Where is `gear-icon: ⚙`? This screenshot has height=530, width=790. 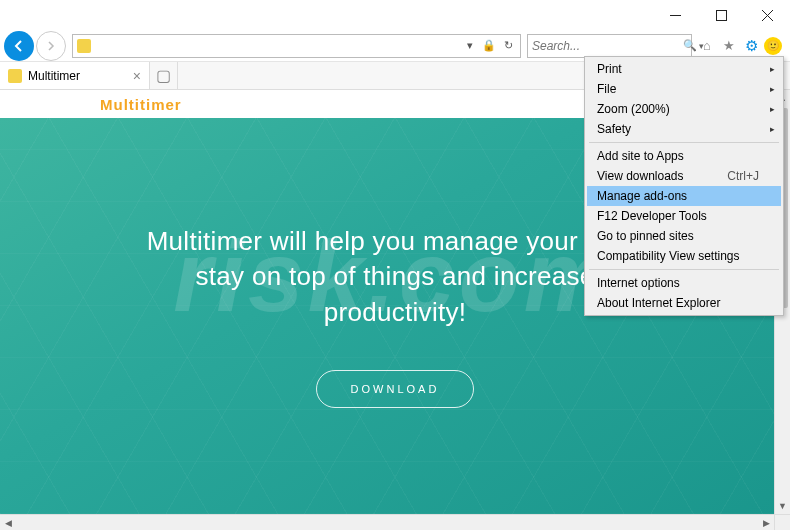
gear-icon: ⚙ is located at coordinates (751, 46).